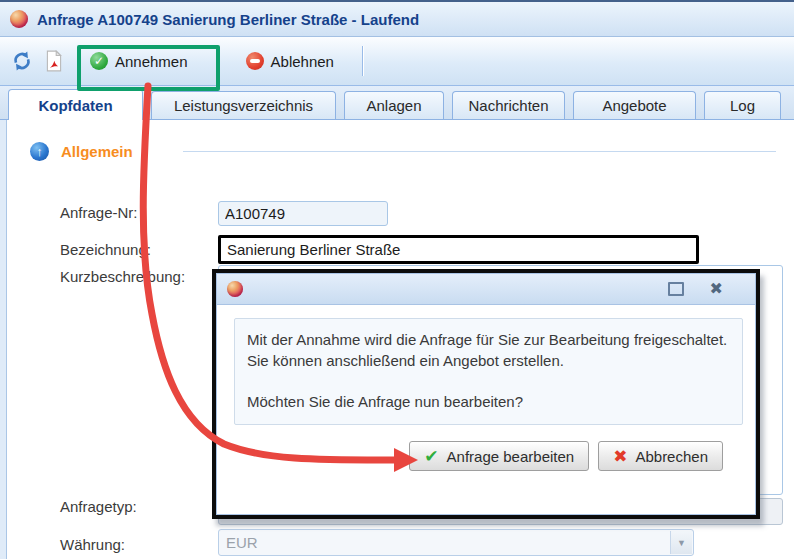 This screenshot has width=794, height=559. What do you see at coordinates (22, 61) in the screenshot?
I see `refresh-icon` at bounding box center [22, 61].